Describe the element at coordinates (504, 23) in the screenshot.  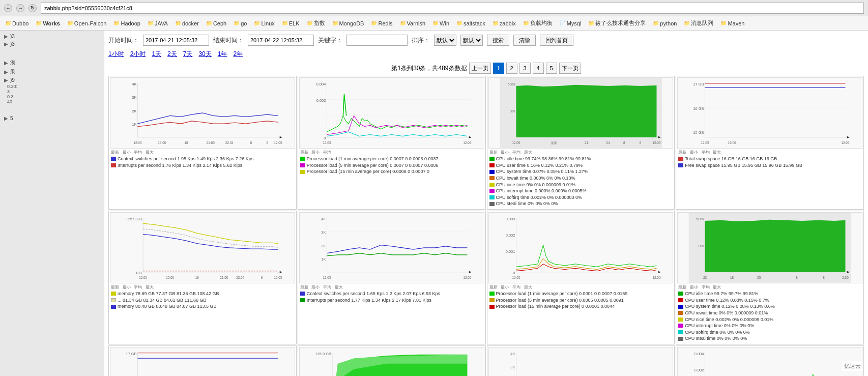
I see `bookmark-zabbix: 📁zabbix` at that location.